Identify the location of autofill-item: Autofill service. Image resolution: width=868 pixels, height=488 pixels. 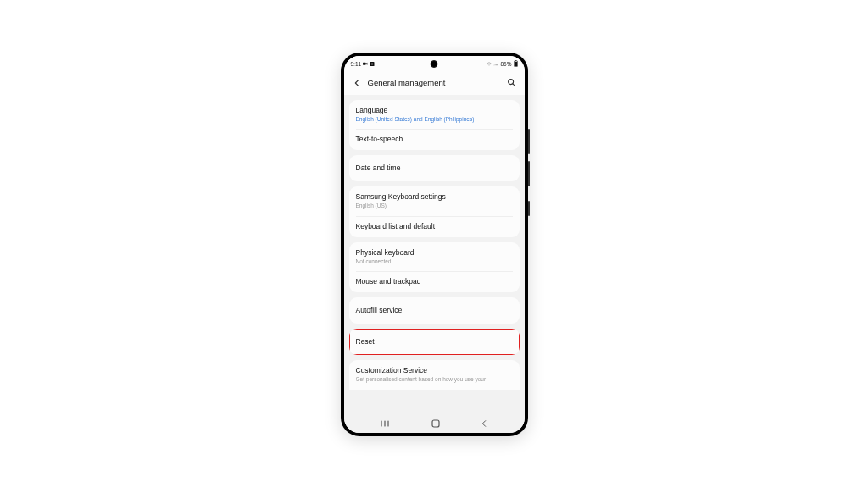
(434, 310).